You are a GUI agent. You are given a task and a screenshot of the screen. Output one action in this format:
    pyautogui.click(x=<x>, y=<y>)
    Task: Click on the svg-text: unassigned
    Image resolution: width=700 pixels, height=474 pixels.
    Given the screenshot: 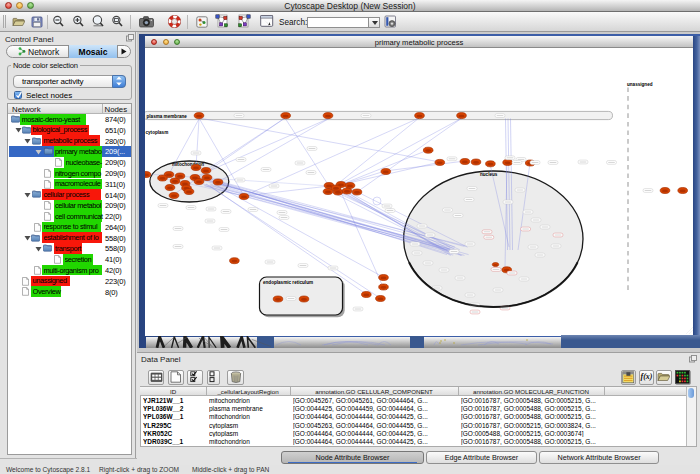 What is the action you would take?
    pyautogui.click(x=640, y=84)
    